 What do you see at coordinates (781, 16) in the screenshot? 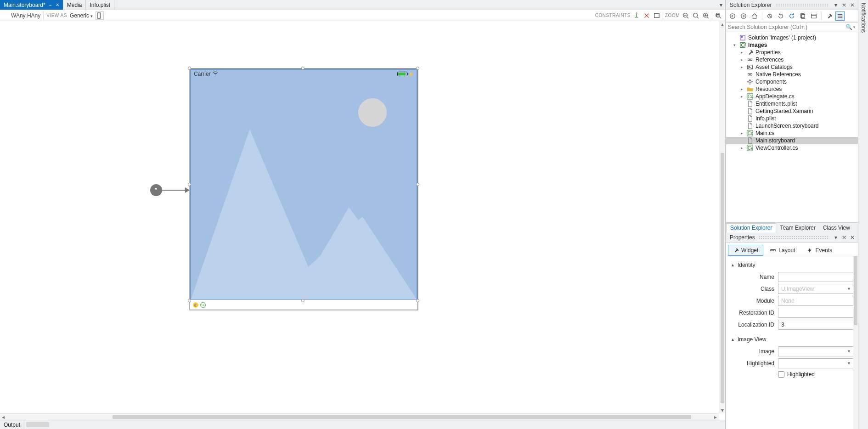
I see `refresh-button` at bounding box center [781, 16].